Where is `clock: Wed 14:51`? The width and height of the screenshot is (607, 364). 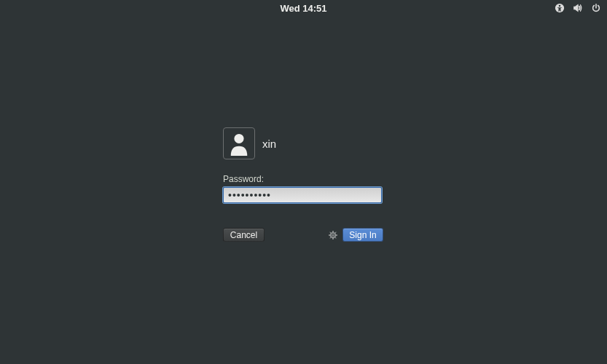
clock: Wed 14:51 is located at coordinates (303, 9).